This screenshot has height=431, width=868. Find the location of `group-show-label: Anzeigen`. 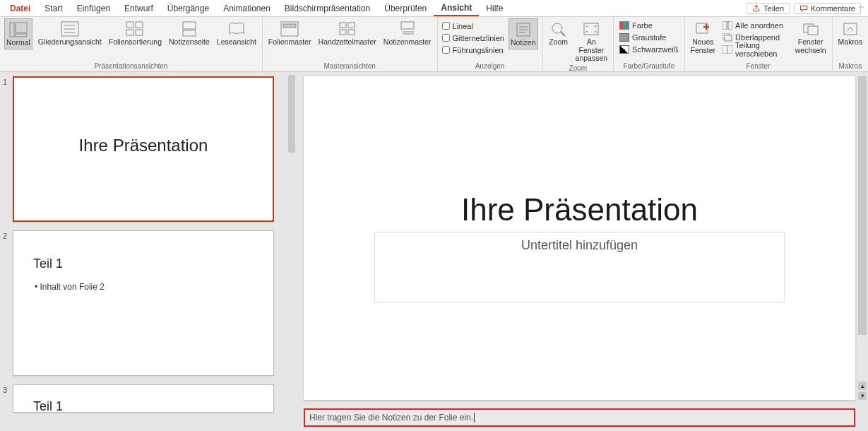

group-show-label: Anzeigen is located at coordinates (490, 66).